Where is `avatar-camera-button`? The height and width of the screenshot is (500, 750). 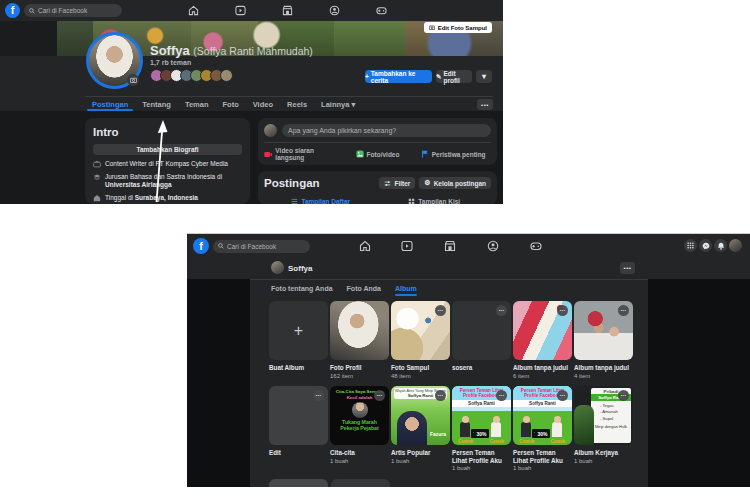
avatar-camera-button is located at coordinates (133, 80).